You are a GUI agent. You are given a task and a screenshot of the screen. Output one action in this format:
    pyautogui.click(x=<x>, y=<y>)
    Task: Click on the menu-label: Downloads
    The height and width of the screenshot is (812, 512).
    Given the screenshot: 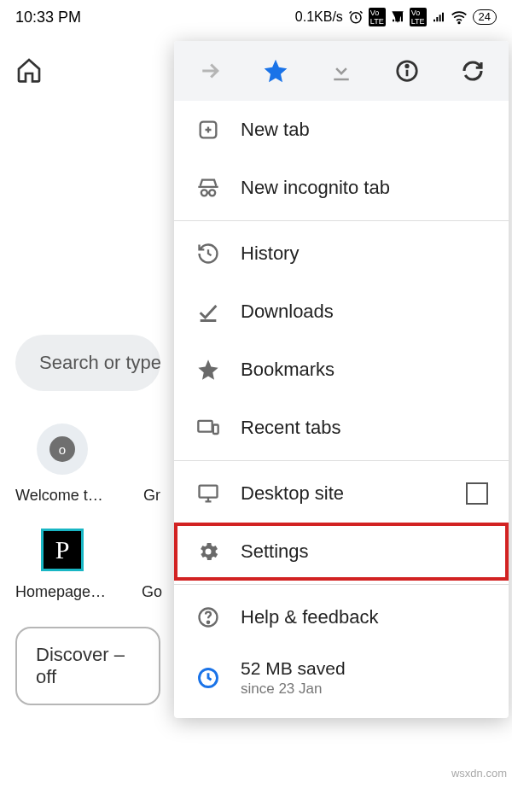 What is the action you would take?
    pyautogui.click(x=287, y=312)
    